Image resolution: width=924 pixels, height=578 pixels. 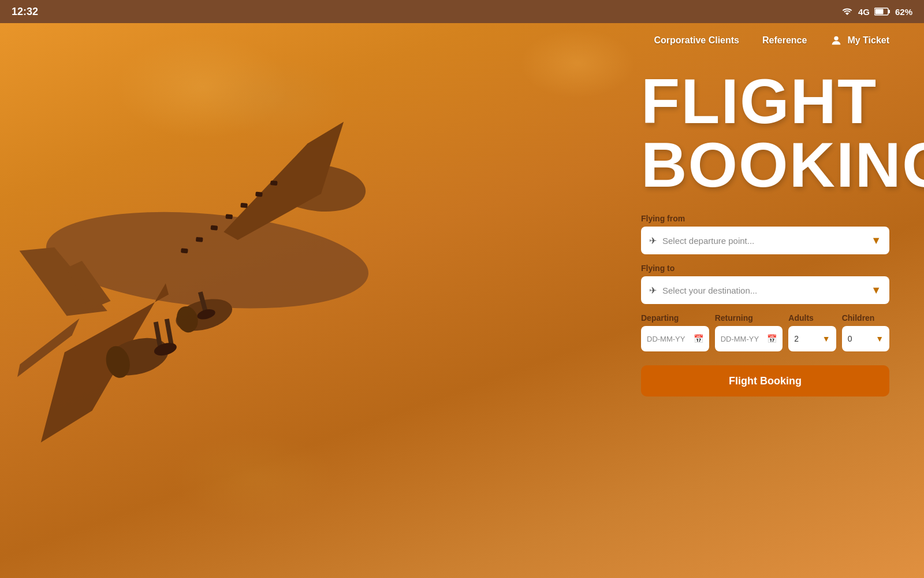 What do you see at coordinates (859, 40) in the screenshot?
I see `nav-my-ticket: My Ticket` at bounding box center [859, 40].